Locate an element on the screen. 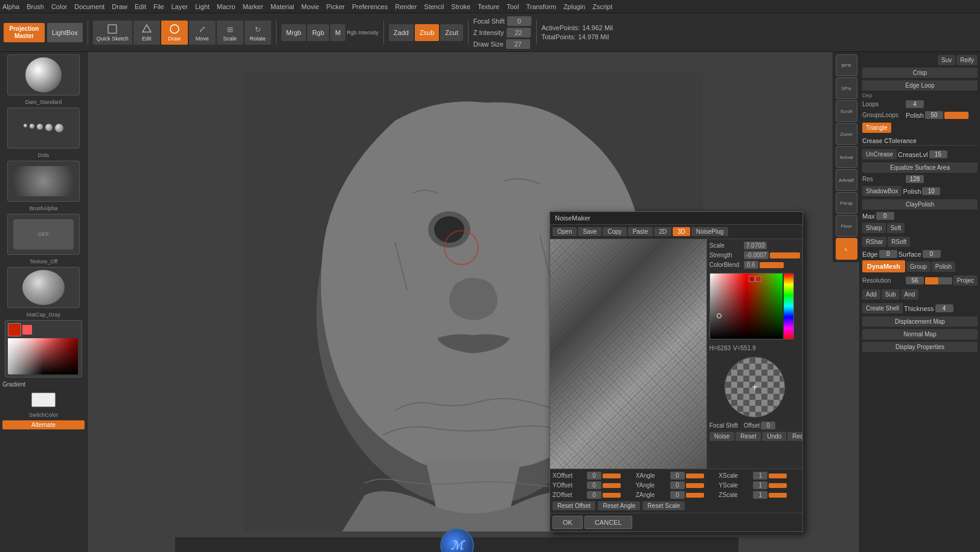 The height and width of the screenshot is (552, 980). brush-alpha-swatch is located at coordinates (43, 181).